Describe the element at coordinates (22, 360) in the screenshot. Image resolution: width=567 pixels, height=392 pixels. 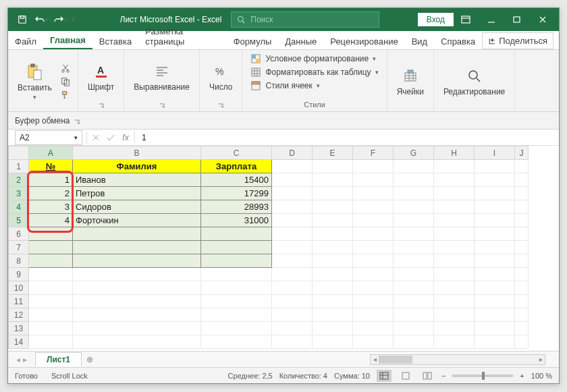
I see `sheet-nav: ◂ ▸` at that location.